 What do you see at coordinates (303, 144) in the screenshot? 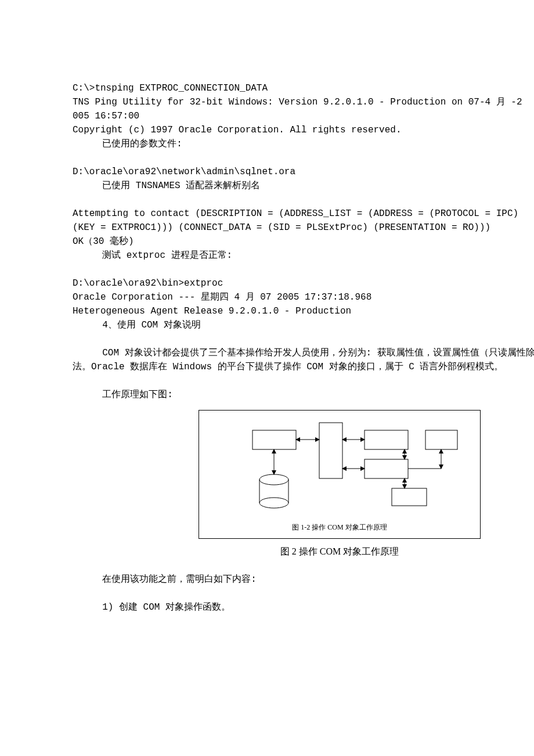
I see `code-line: 已使用的参数文件:` at bounding box center [303, 144].